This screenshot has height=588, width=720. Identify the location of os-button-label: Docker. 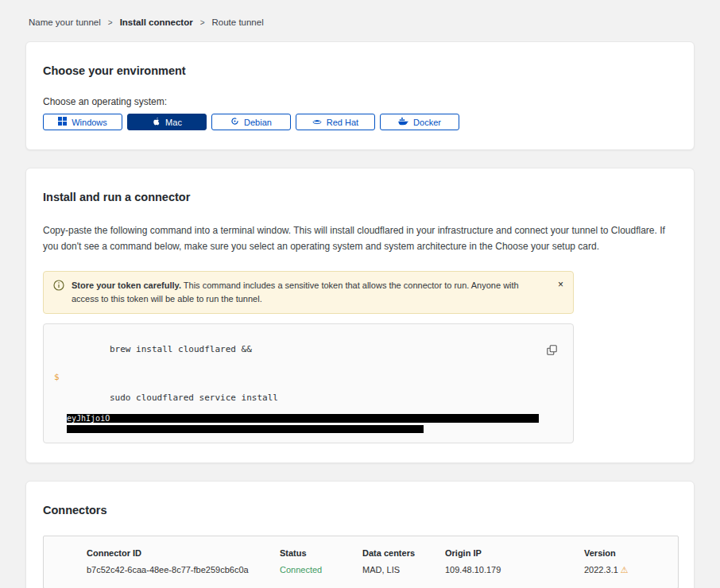
(428, 122).